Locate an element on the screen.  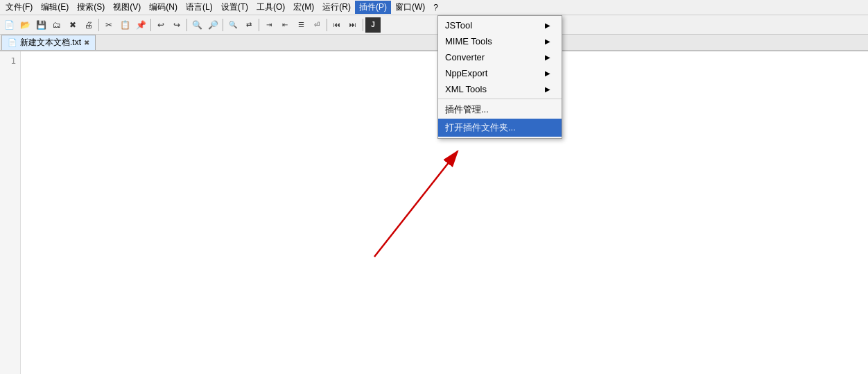
menu-settings: 设置(T) is located at coordinates (234, 7).